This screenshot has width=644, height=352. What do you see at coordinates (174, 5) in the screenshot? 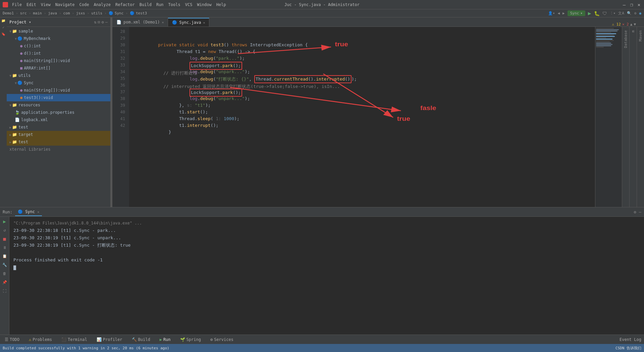
I see `menu-tools: Tools` at bounding box center [174, 5].